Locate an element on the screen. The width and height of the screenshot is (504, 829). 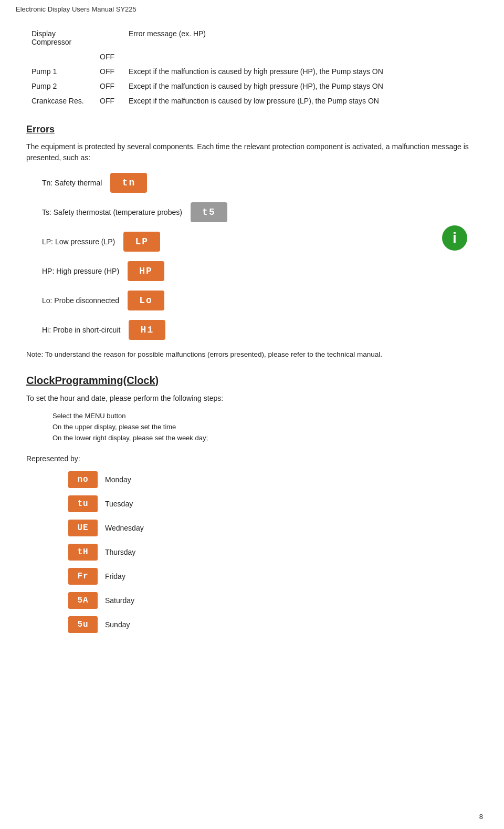
clock-section-title: ClockProgramming(Clock) is located at coordinates (252, 380).